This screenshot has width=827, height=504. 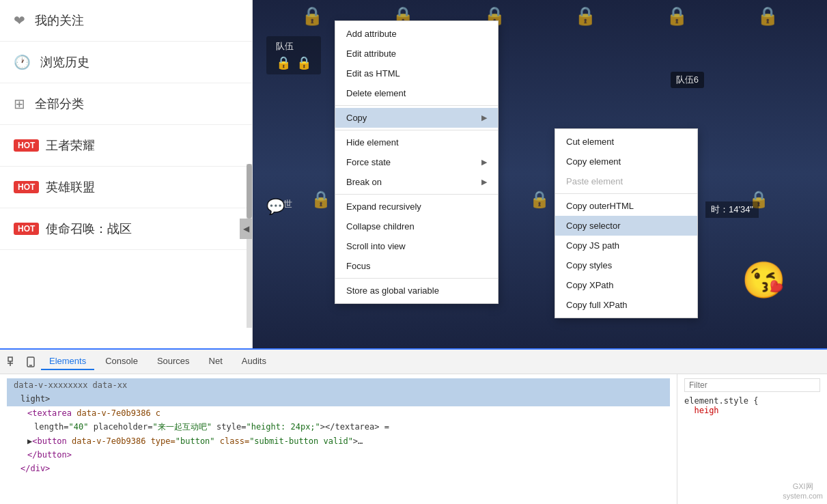 What do you see at coordinates (417, 142) in the screenshot?
I see `menu-hide-element: Hide element` at bounding box center [417, 142].